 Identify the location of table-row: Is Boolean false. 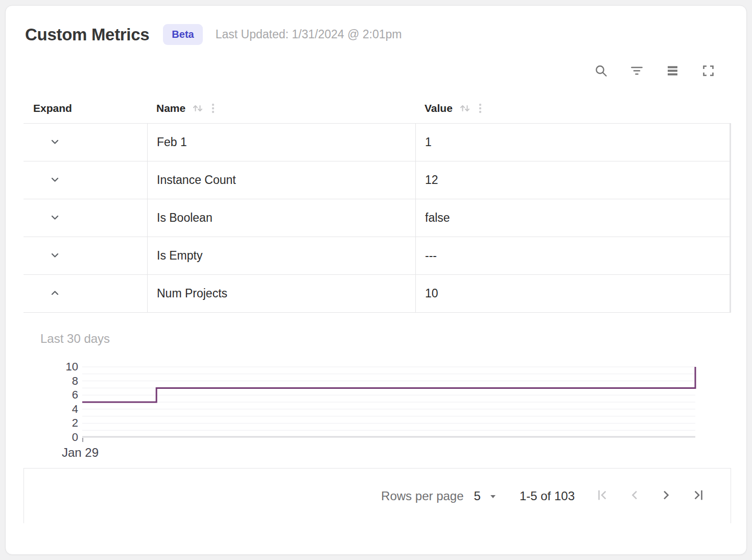
(377, 218).